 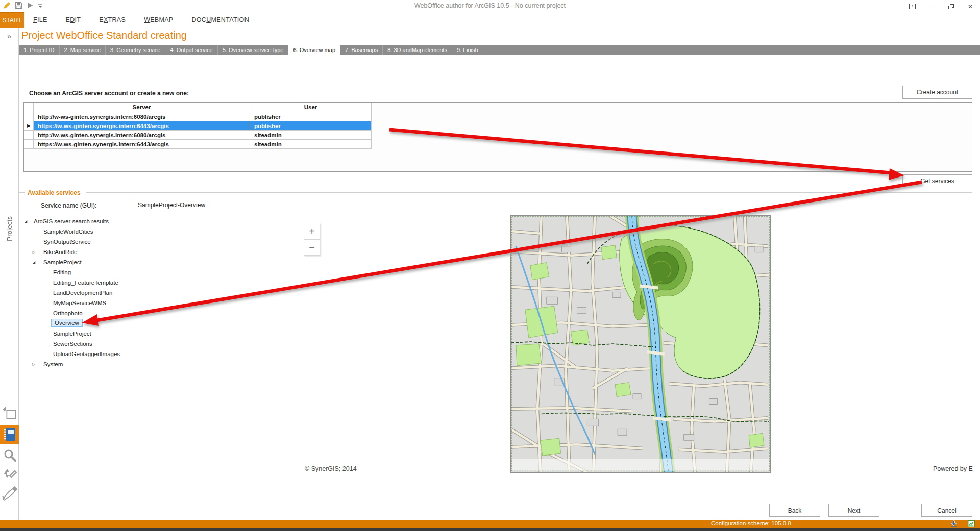 What do you see at coordinates (490, 6) in the screenshot?
I see `title-bar: WebOffice author for ArcGIS 10.5 - No cu…` at bounding box center [490, 6].